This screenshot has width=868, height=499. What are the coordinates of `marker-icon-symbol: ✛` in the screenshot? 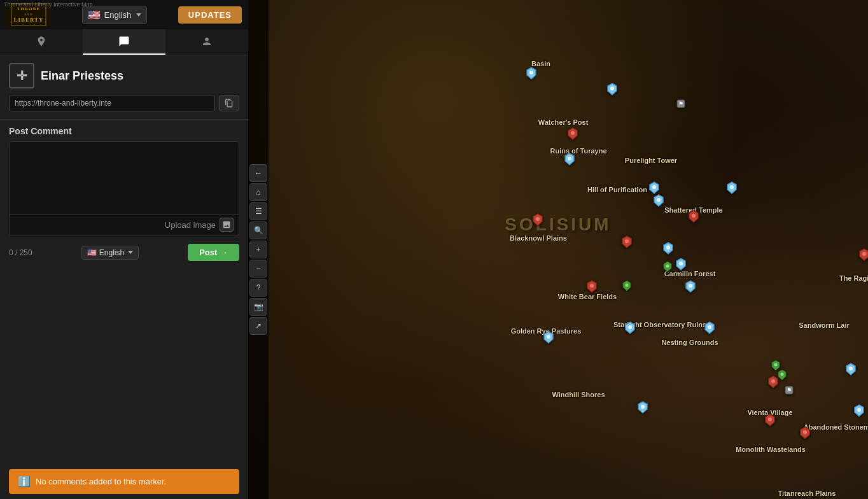 It's located at (22, 76).